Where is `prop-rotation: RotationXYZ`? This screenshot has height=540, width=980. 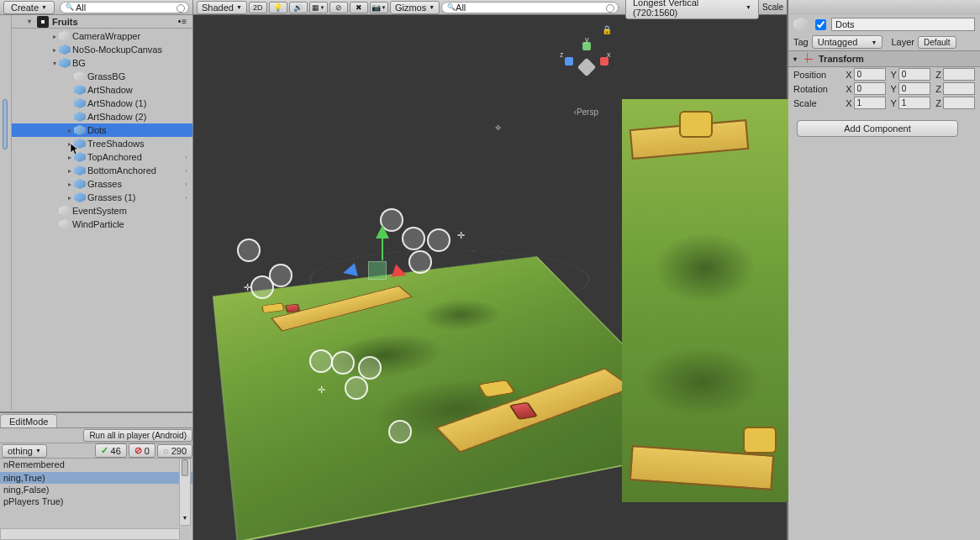
prop-rotation: RotationXYZ is located at coordinates (884, 89).